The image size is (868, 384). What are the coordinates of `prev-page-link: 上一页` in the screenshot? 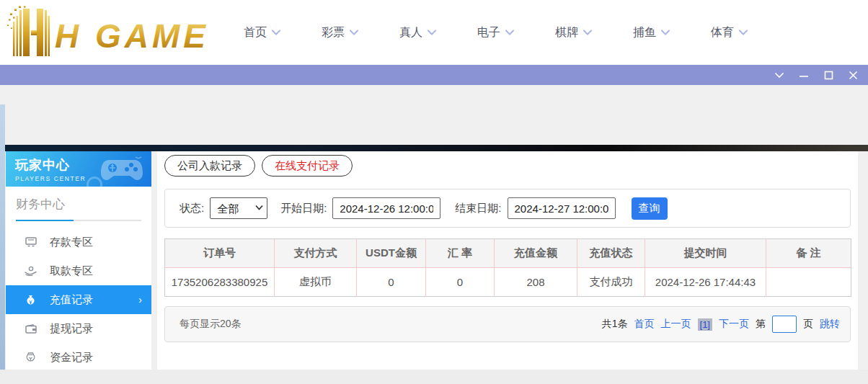 It's located at (676, 324).